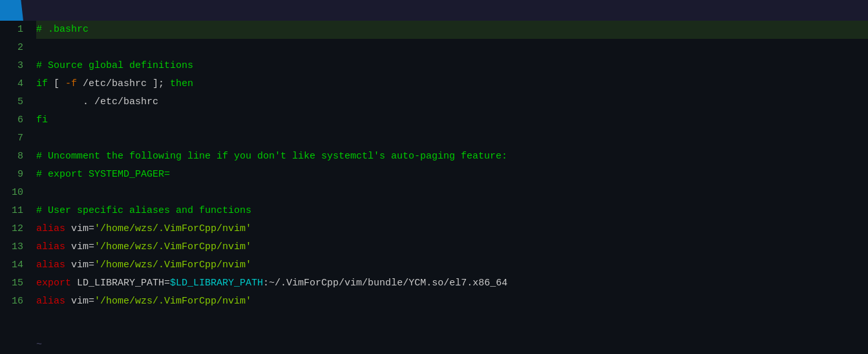 This screenshot has width=868, height=354. Describe the element at coordinates (452, 175) in the screenshot. I see `code-line-9: # export SYSTEMD_PAGER=` at that location.